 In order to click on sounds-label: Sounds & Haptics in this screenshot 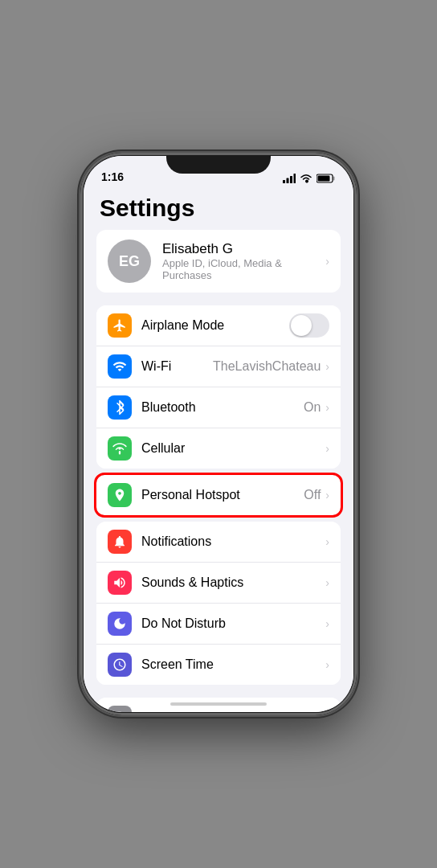, I will do `click(233, 583)`.